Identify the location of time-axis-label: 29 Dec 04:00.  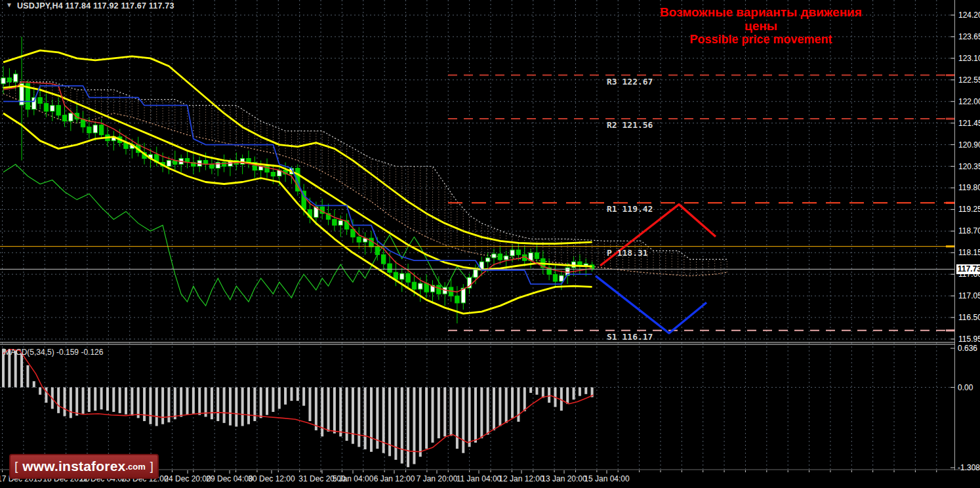
(230, 479).